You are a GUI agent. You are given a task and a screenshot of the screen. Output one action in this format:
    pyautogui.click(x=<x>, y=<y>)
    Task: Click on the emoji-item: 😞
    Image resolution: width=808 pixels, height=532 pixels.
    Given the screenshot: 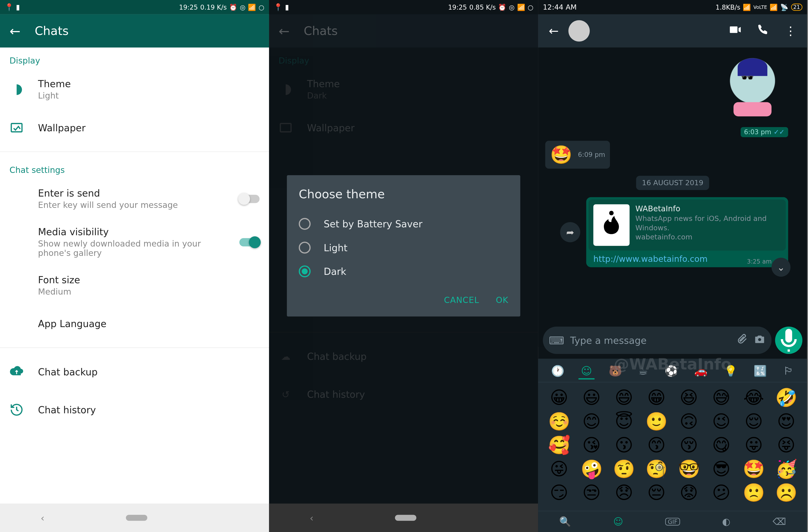 What is the action you would take?
    pyautogui.click(x=624, y=493)
    